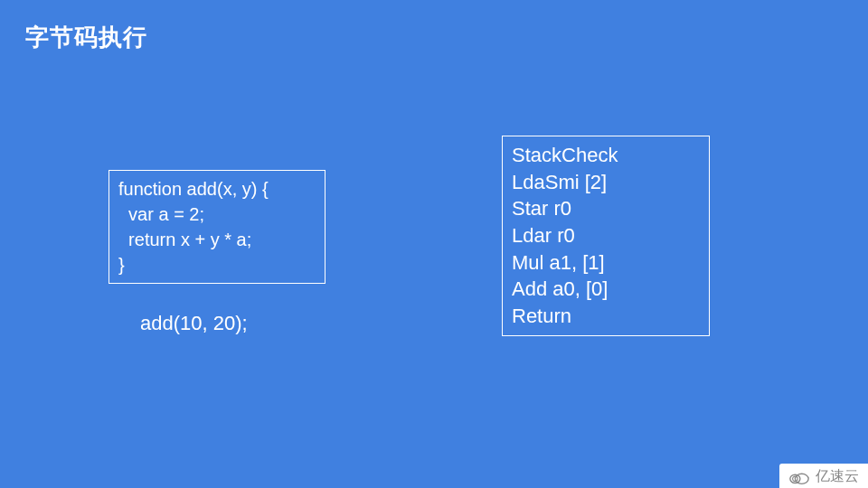 This screenshot has height=488, width=868. Describe the element at coordinates (837, 477) in the screenshot. I see `watermark-text: 亿速云` at that location.